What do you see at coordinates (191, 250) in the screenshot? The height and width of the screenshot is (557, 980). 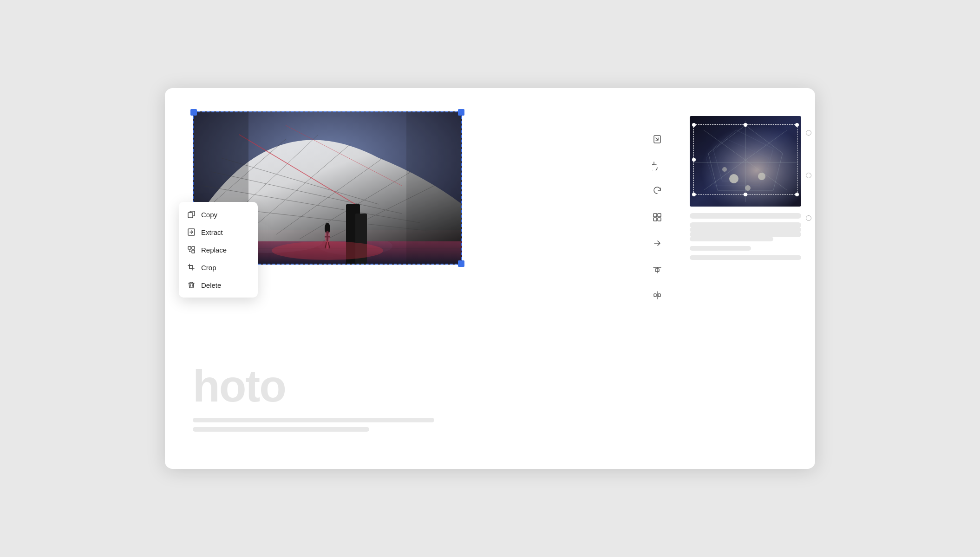 I see `replace-icon` at bounding box center [191, 250].